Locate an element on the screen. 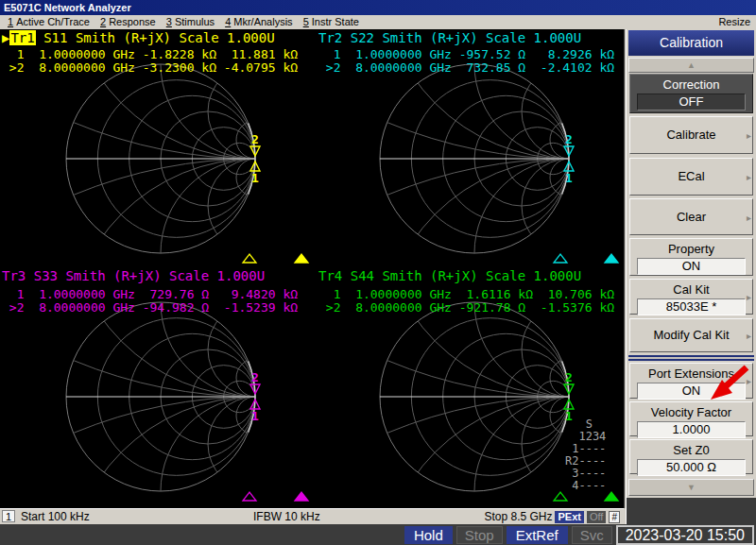 Image resolution: width=756 pixels, height=545 pixels. trace3-marker1-readout: 1 1.0000000 GHz 729.76 Ω 9.4820 kΩ is located at coordinates (149, 295).